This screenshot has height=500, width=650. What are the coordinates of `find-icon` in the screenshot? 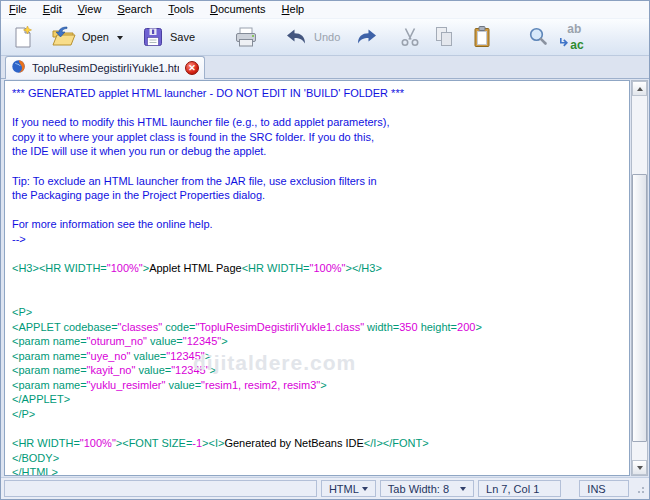 It's located at (538, 37).